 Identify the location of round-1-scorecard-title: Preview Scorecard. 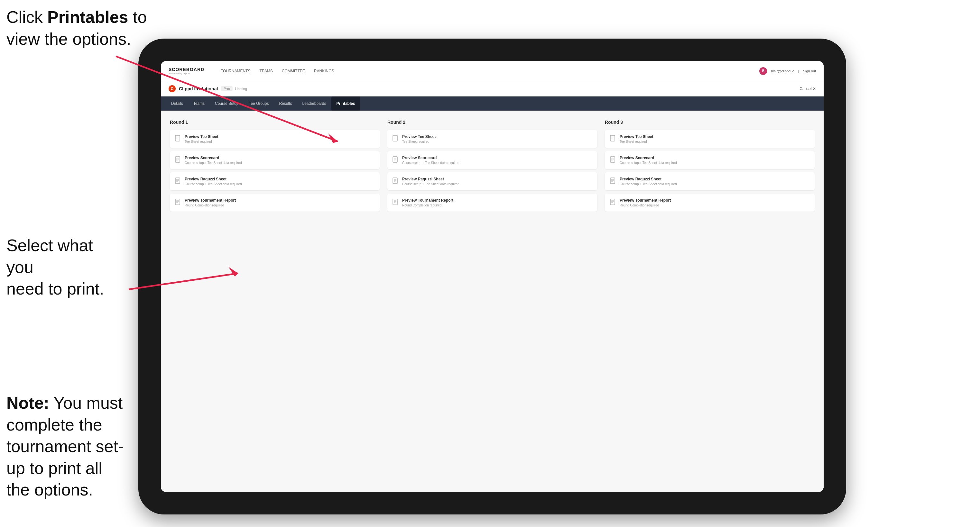
(279, 158).